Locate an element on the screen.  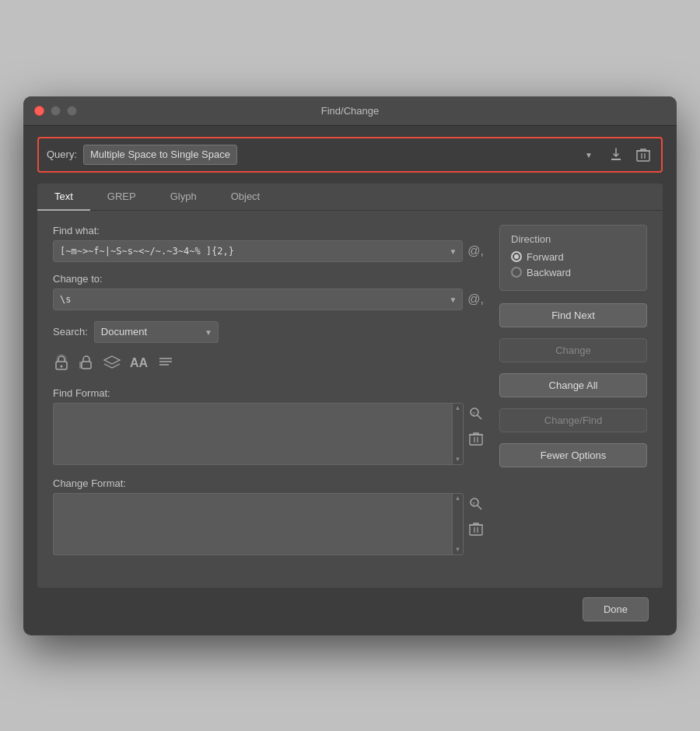
paragraph-icon is located at coordinates (166, 364).